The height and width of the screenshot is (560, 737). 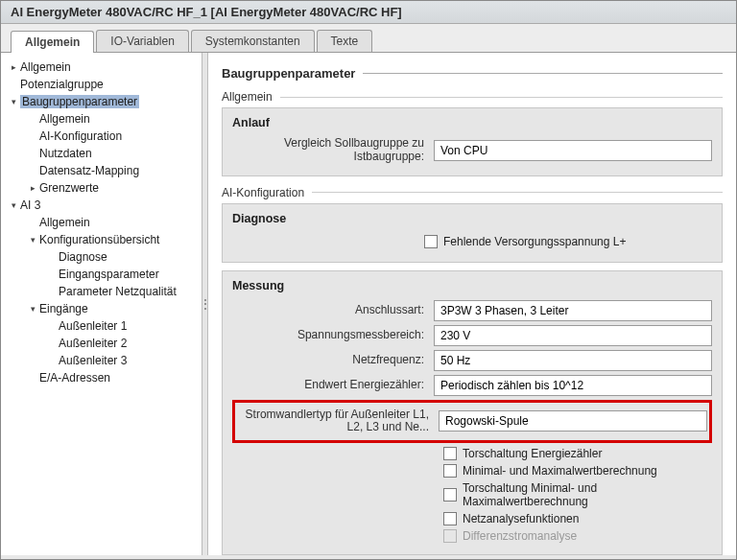 I want to click on label-messung-1: Spannungsmessbereich:, so click(x=333, y=336).